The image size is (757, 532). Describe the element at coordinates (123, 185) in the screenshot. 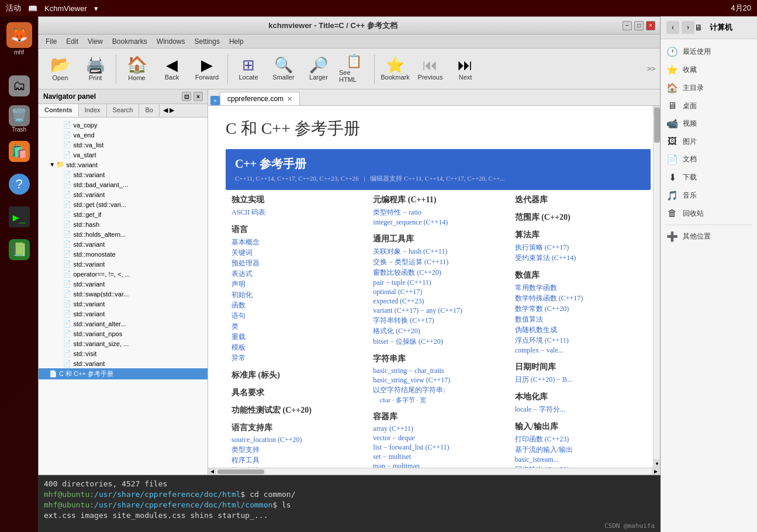

I see `tree-item: 📄std::bad_variant_...` at that location.